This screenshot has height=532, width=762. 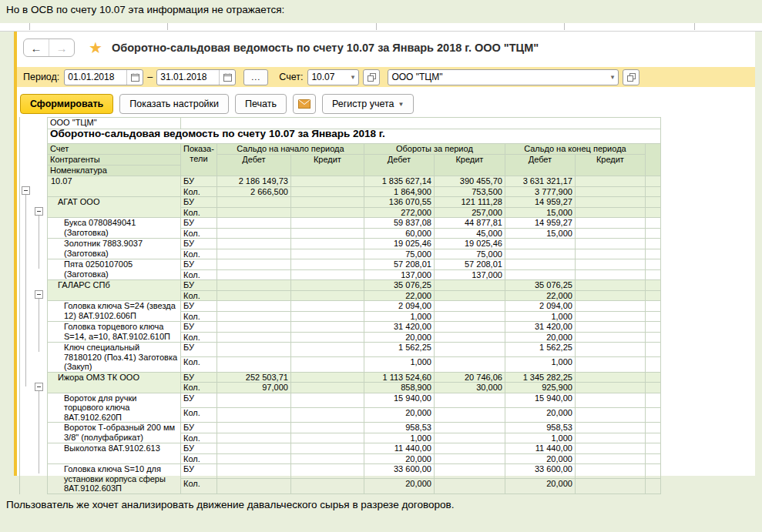 What do you see at coordinates (631, 77) in the screenshot?
I see `organization-open-icon` at bounding box center [631, 77].